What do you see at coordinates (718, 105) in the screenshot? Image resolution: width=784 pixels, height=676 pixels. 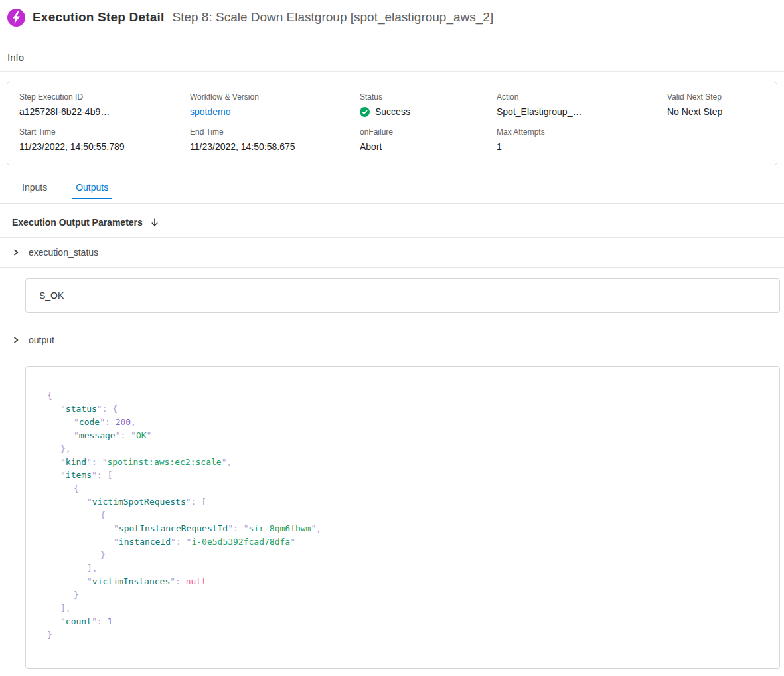 I see `field-valid-next-step: Valid Next Step No Next Step` at bounding box center [718, 105].